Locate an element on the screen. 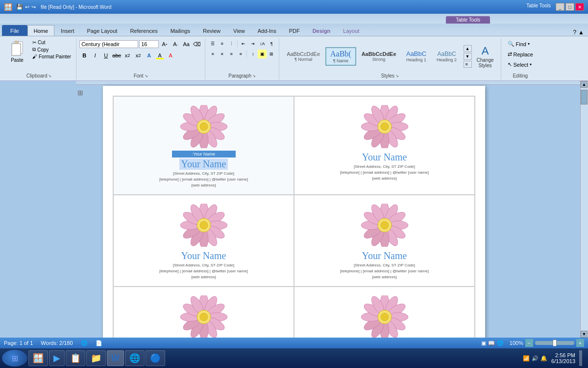 The height and width of the screenshot is (368, 588). clear-formatting-button: ⌫ is located at coordinates (197, 44).